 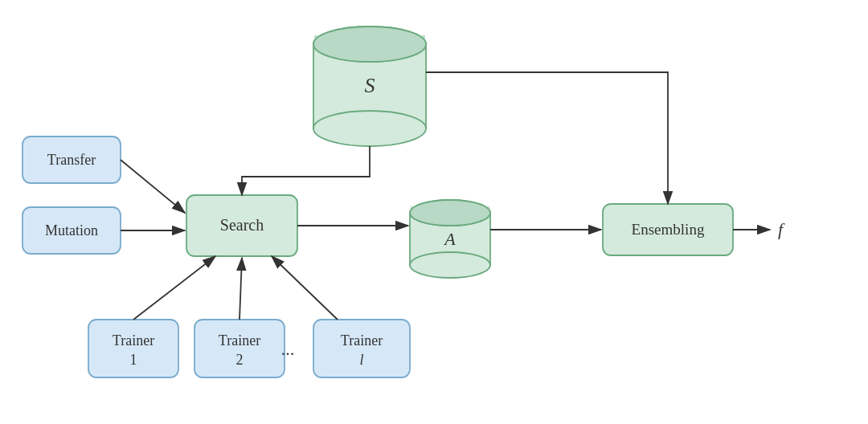 I want to click on label-trainer1-line1: Trainer, so click(x=133, y=340).